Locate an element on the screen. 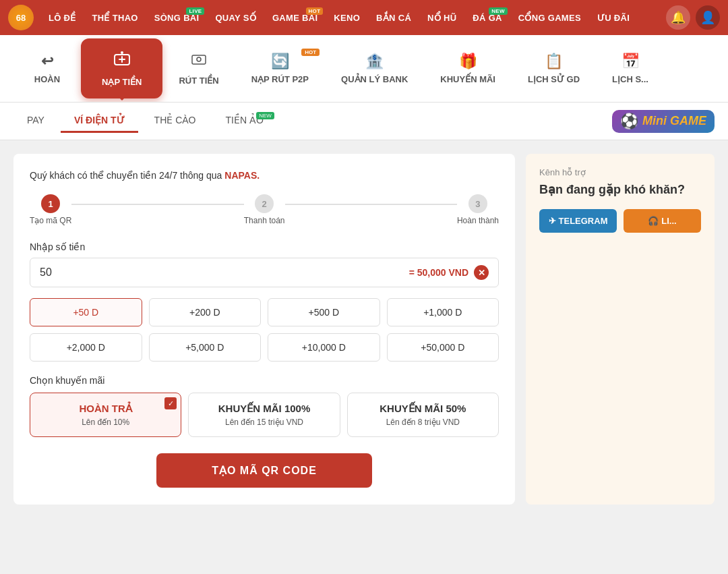 Image resolution: width=728 pixels, height=574 pixels. subtab-thecao: THẺ CÀO is located at coordinates (175, 121).